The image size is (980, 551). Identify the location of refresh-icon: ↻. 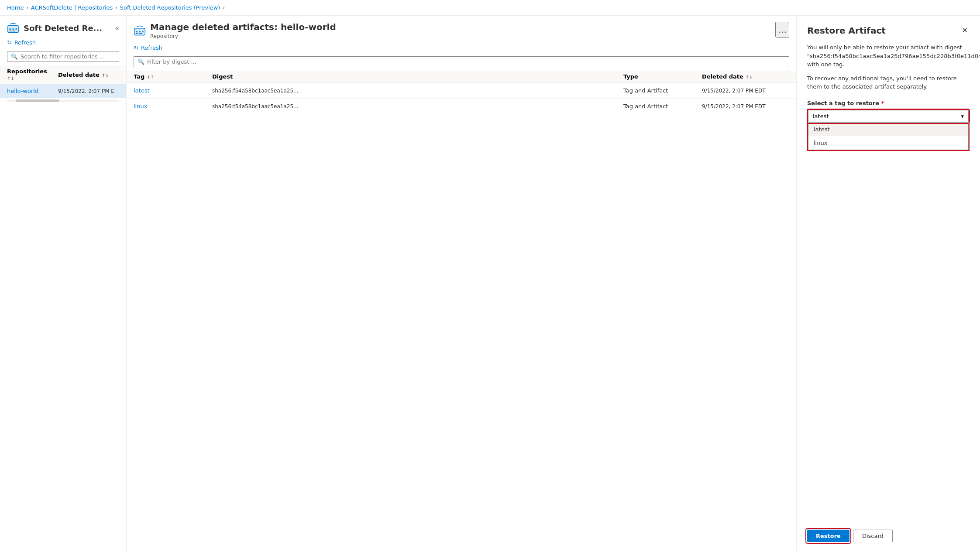
(10, 43).